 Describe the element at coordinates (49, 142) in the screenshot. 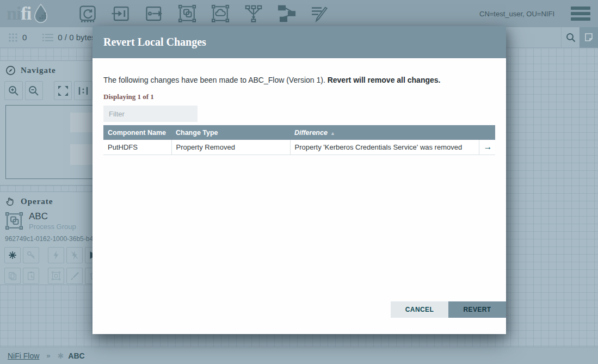

I see `birdseye-minimap` at that location.